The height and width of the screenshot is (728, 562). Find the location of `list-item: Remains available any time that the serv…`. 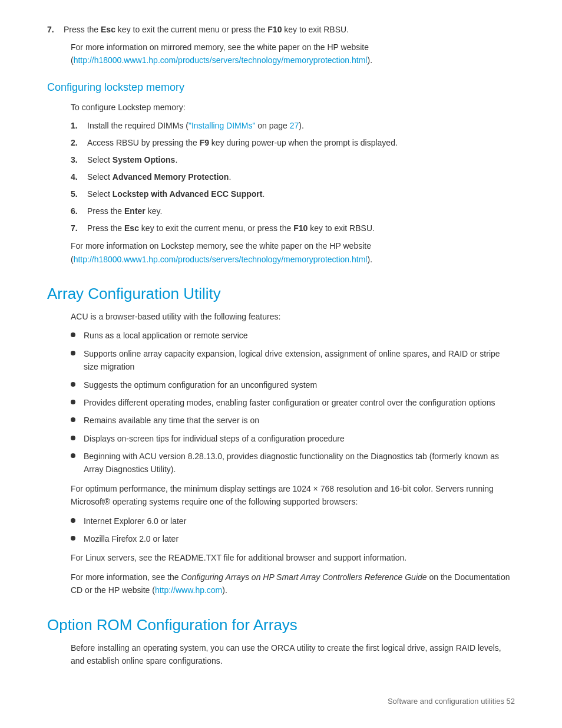

list-item: Remains available any time that the serv… is located at coordinates (293, 420).